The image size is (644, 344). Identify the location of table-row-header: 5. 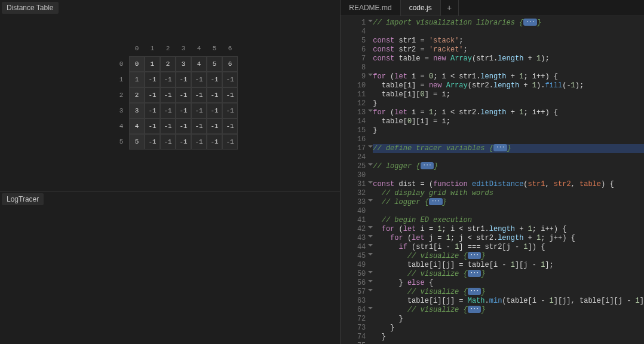
(121, 142).